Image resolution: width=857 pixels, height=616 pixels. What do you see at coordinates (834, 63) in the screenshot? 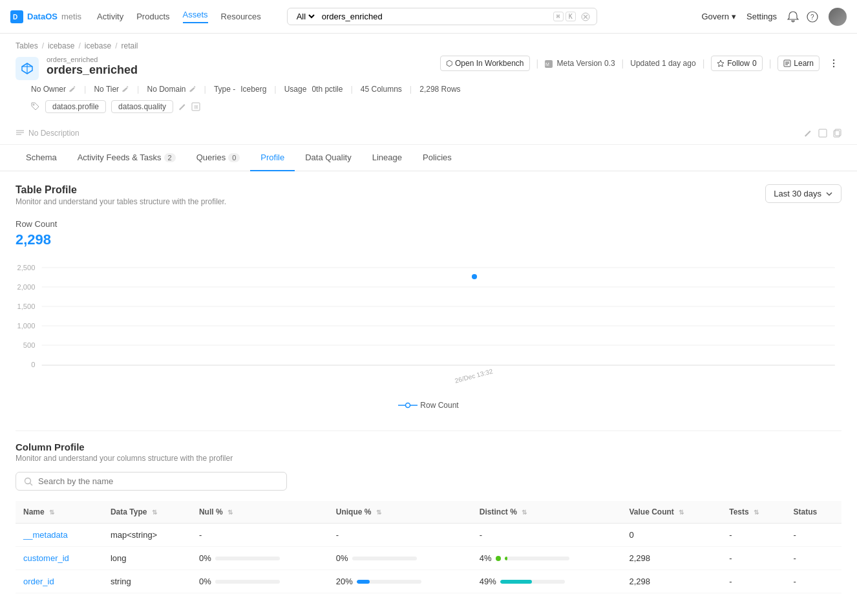
I see `ellipsis-icon` at bounding box center [834, 63].